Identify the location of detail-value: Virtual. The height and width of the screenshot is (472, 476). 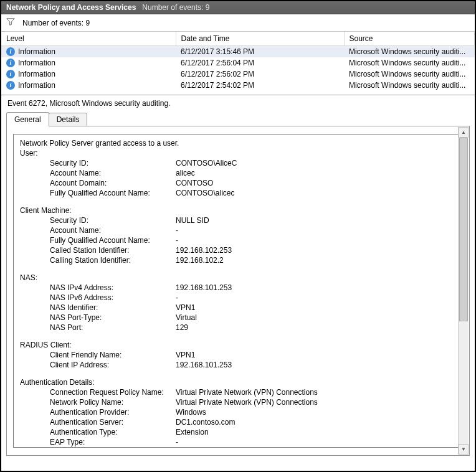
(316, 318).